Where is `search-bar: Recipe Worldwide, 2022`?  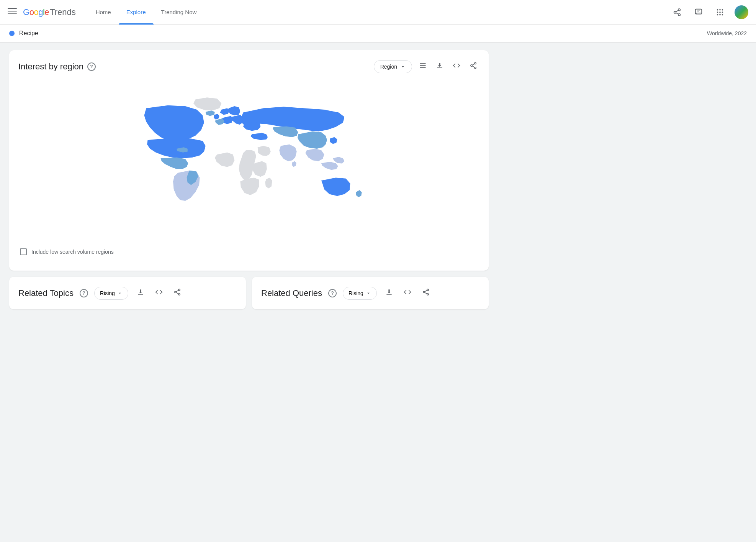
search-bar: Recipe Worldwide, 2022 is located at coordinates (378, 34).